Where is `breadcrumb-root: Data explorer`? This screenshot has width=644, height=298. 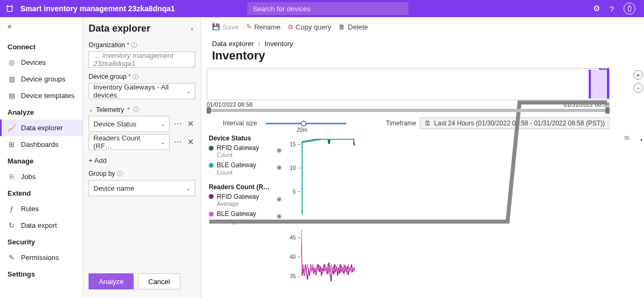 breadcrumb-root: Data explorer is located at coordinates (233, 44).